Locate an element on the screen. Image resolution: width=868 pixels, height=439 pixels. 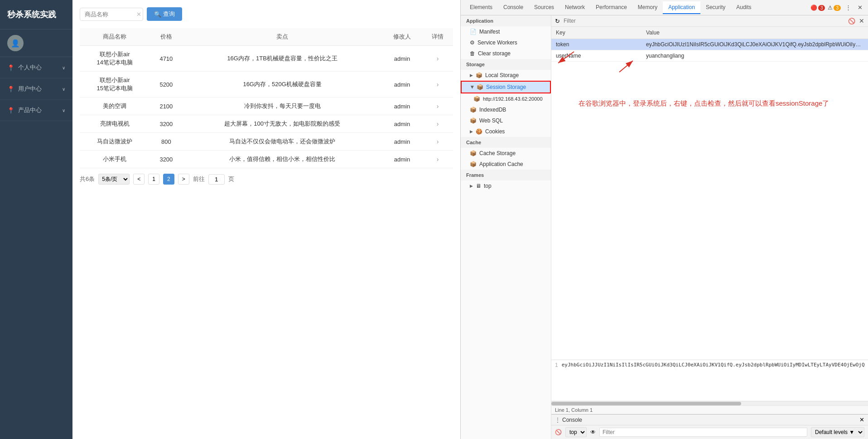
page-goto-input is located at coordinates (217, 180).